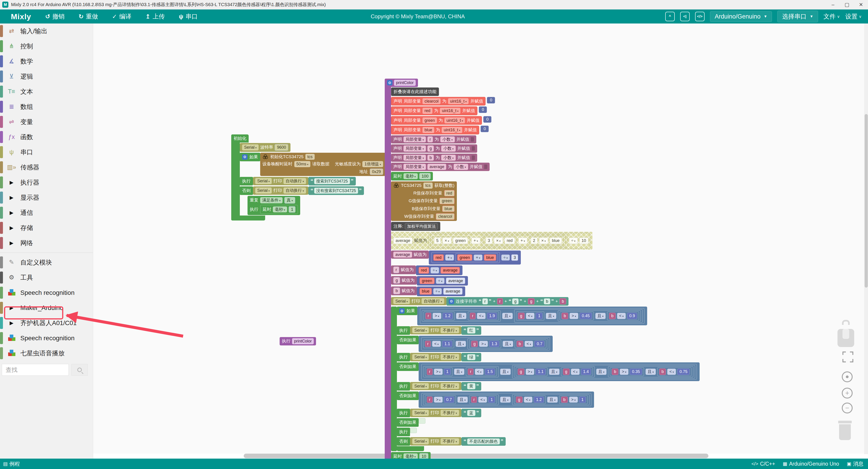 This screenshot has width=868, height=469. What do you see at coordinates (46, 213) in the screenshot?
I see `sidebar-item-communication: ▶ 通信` at bounding box center [46, 213].